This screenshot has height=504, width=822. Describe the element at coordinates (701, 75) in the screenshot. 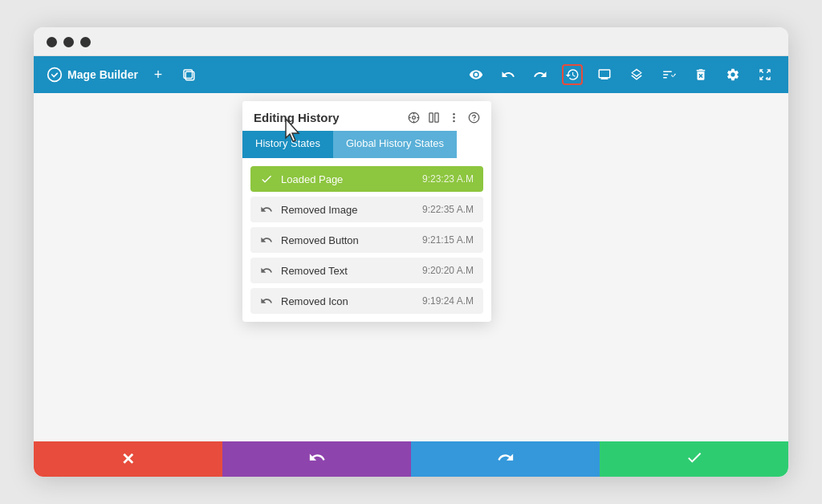

I see `trash-icon-button` at that location.